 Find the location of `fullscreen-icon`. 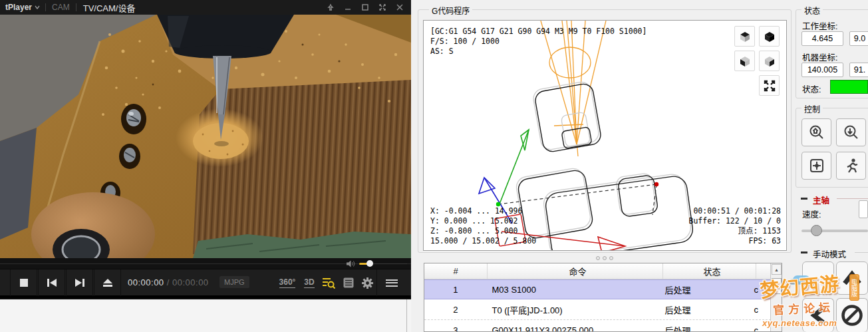

fullscreen-icon is located at coordinates (382, 7).